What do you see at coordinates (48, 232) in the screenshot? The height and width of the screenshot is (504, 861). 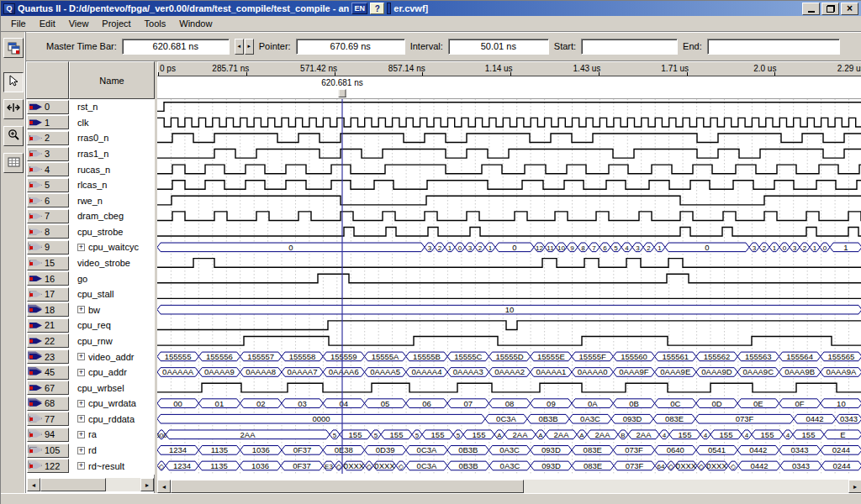 I see `signal-id-button: 8` at bounding box center [48, 232].